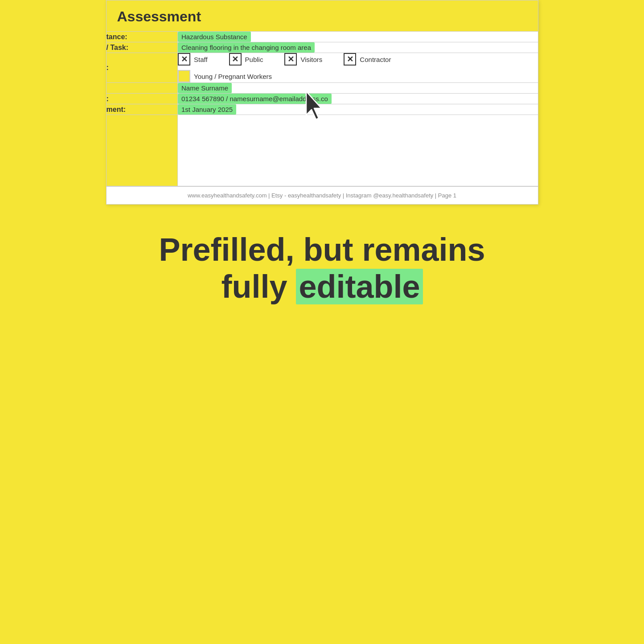  I want to click on bottom-text: Prefilled, but remains fully editable, so click(322, 268).